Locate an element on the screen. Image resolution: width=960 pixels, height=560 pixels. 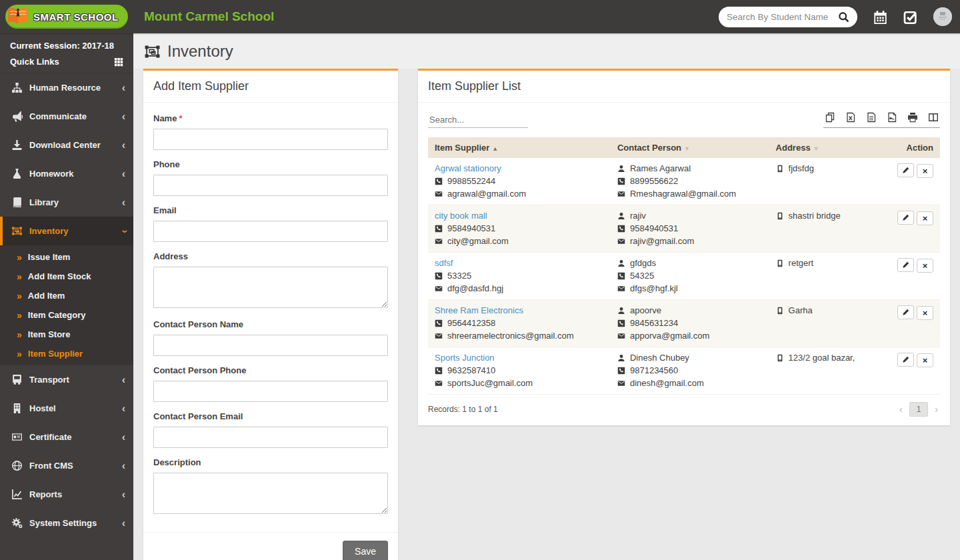
column-header-contact-person: Contact Person▼ is located at coordinates (690, 148).